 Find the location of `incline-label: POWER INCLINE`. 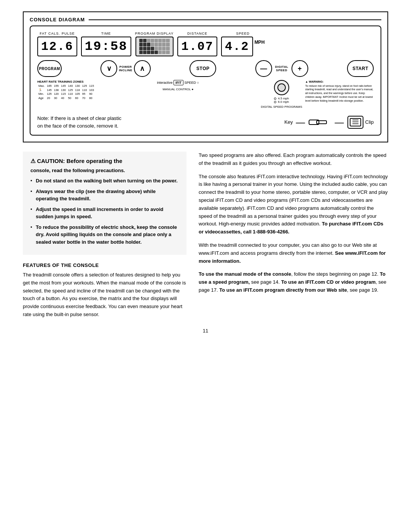

incline-label: POWER INCLINE is located at coordinates (126, 69).